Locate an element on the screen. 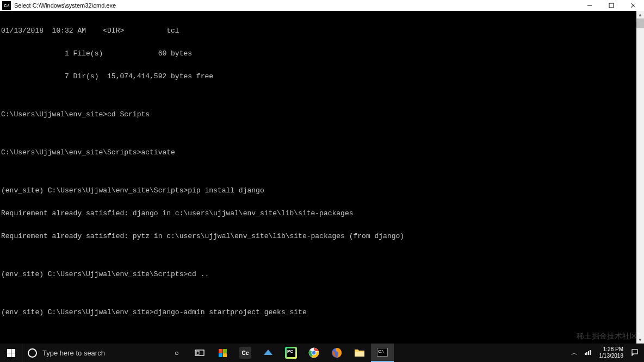 The width and height of the screenshot is (644, 362). maximize-button is located at coordinates (611, 5).